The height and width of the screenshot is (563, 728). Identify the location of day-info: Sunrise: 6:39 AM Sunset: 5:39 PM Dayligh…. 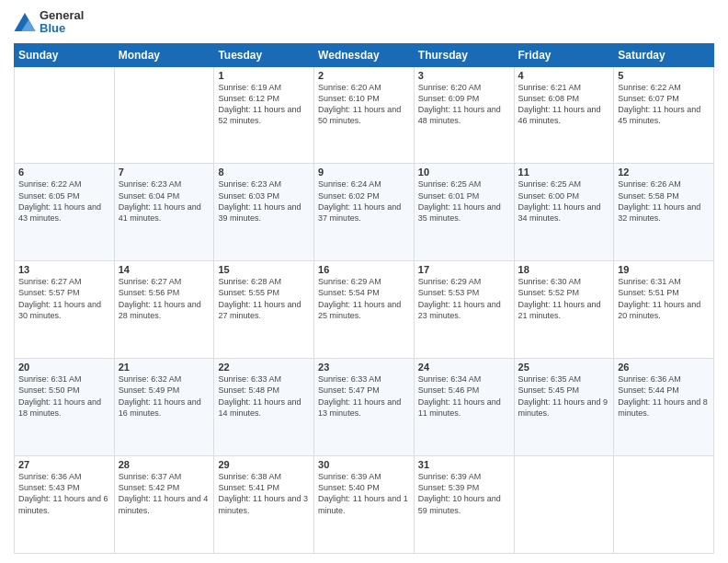
(464, 493).